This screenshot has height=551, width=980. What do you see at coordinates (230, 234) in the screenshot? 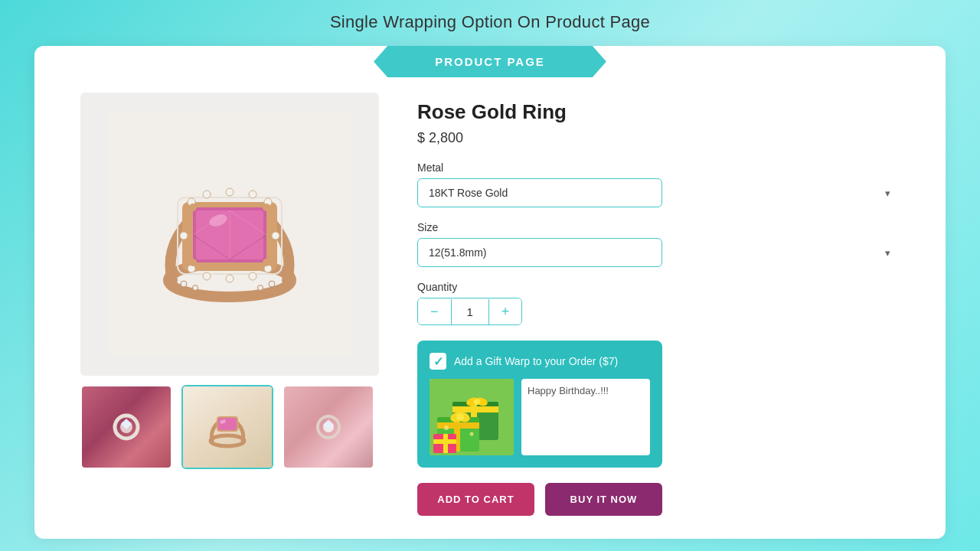
I see `ring-svg` at bounding box center [230, 234].